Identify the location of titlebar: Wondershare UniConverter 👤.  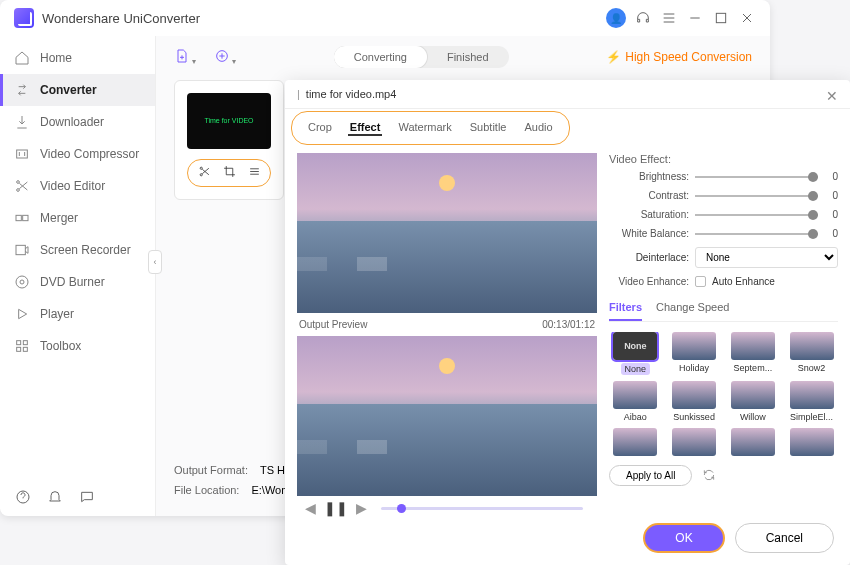
(385, 18).